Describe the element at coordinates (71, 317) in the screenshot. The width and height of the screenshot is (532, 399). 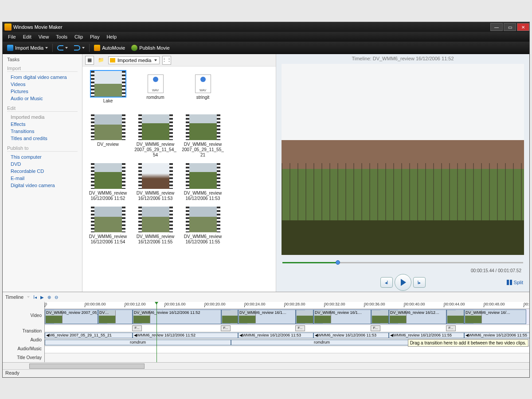
I see `video-clip: DV_WMM6_review 2007_05_29…` at that location.